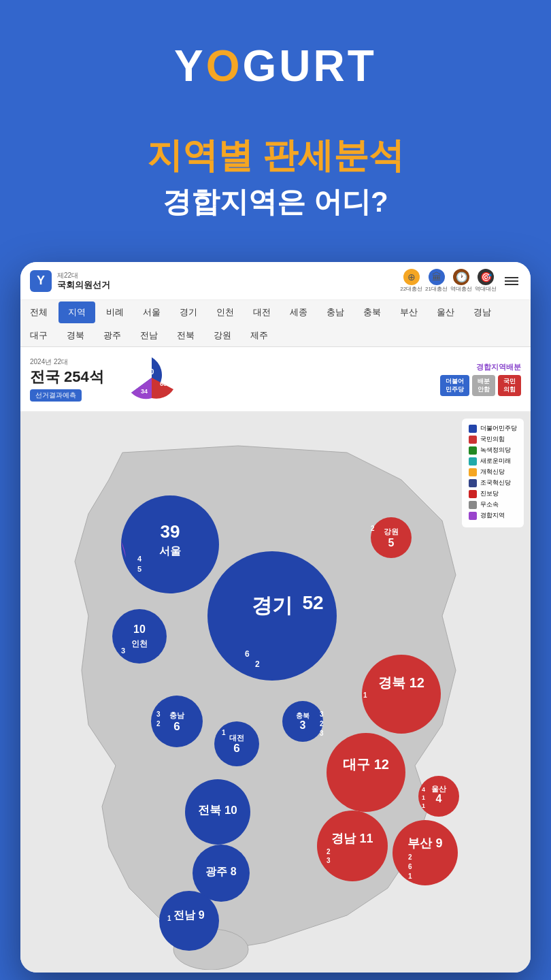 This screenshot has height=980, width=551. Describe the element at coordinates (512, 284) in the screenshot. I see `hamburger-line3` at that location.